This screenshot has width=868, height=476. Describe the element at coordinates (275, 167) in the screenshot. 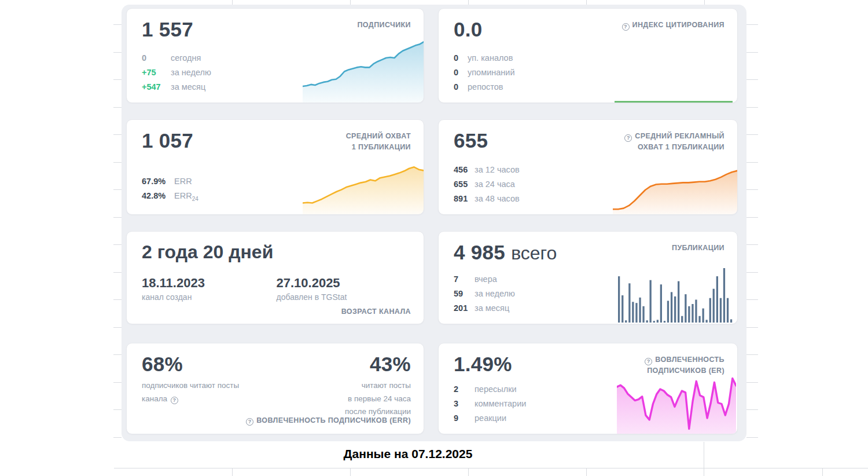

I see `card-avg-post-reach: 1 057 СРЕДНИЙ ОХВАТ 1 ПУБЛИКАЦИИ 67.9%ER…` at that location.